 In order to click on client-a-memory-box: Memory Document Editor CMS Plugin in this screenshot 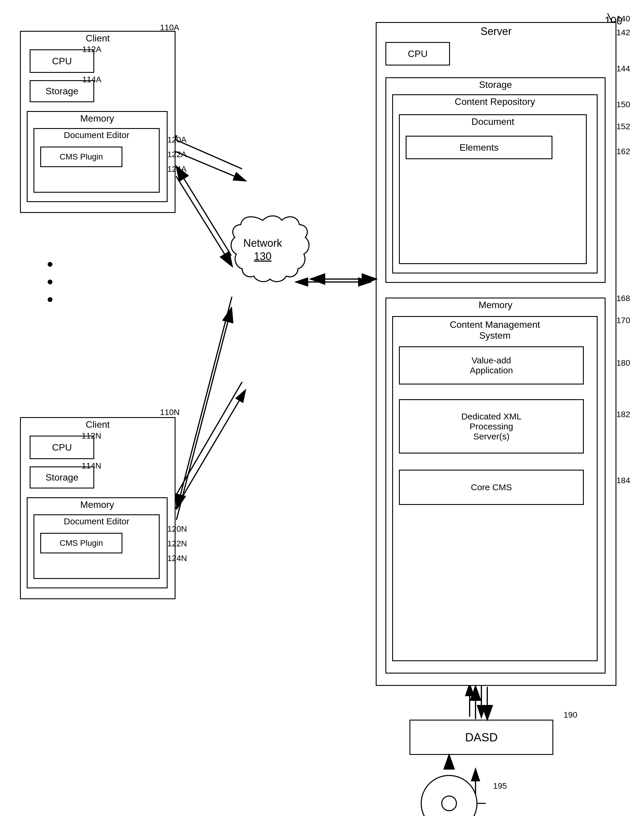, I will do `click(97, 157)`.